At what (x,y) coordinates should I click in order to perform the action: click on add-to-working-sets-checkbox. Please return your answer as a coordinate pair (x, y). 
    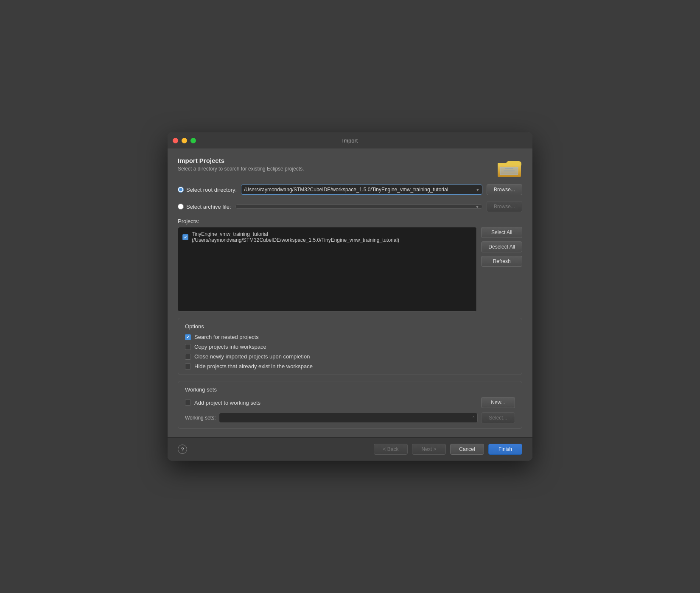
    Looking at the image, I should click on (188, 403).